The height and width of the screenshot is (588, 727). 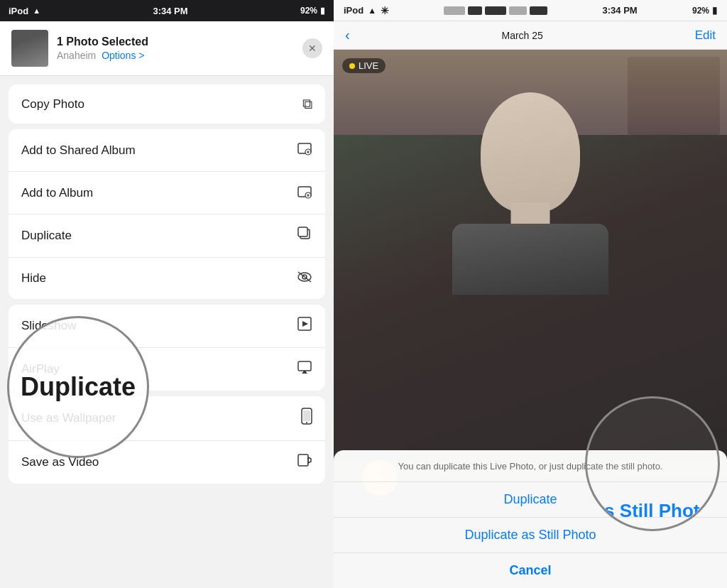 I want to click on color-blocks, so click(x=496, y=11).